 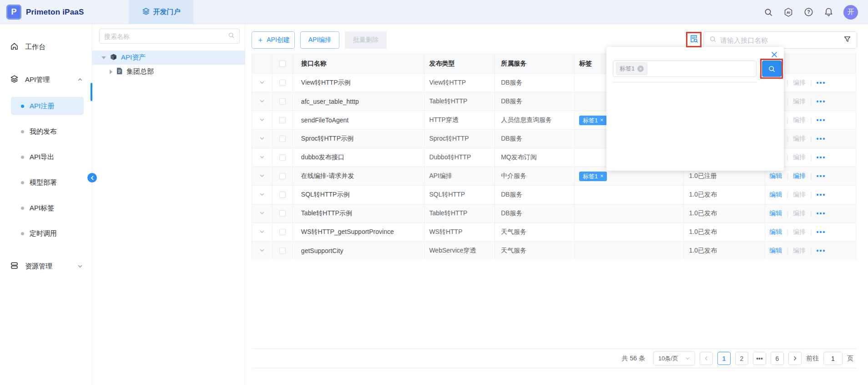 I want to click on filter-funnel-icon, so click(x=847, y=40).